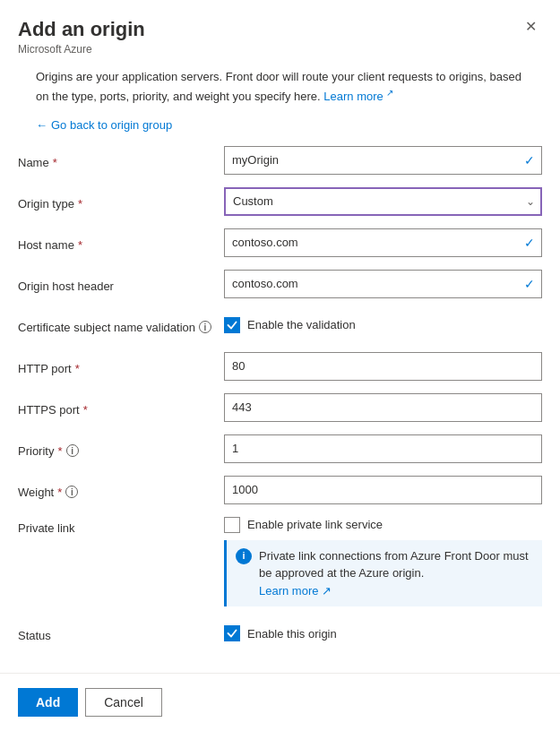 Image resolution: width=560 pixels, height=731 pixels. I want to click on https-port-required: *, so click(86, 410).